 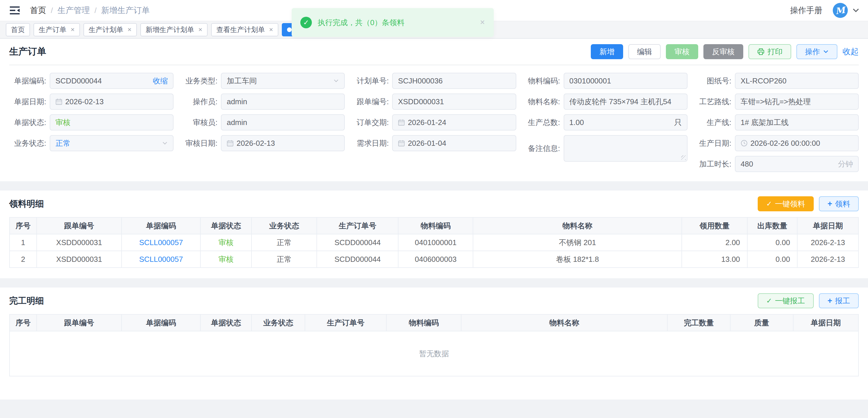 What do you see at coordinates (808, 301) in the screenshot?
I see `finish-toolbar: ✓ 一键报工 + 报工` at bounding box center [808, 301].